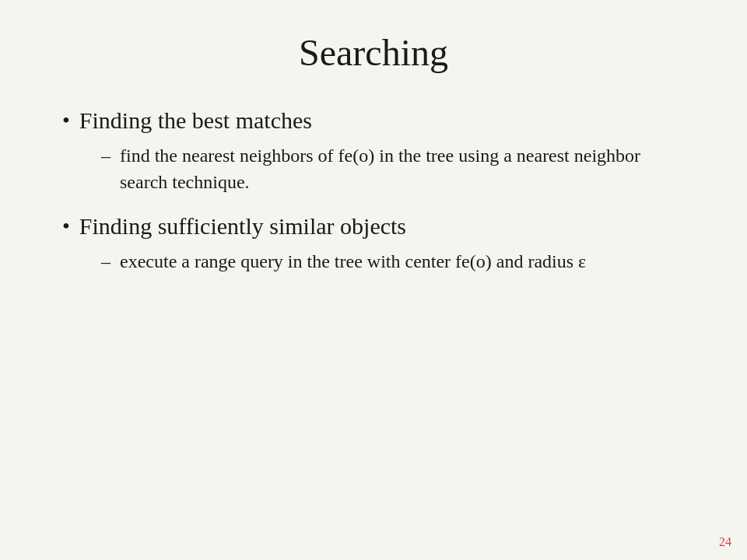  What do you see at coordinates (393, 262) in the screenshot?
I see `sub-bullet-item-2-1: – execute a range query in the tree with…` at bounding box center [393, 262].